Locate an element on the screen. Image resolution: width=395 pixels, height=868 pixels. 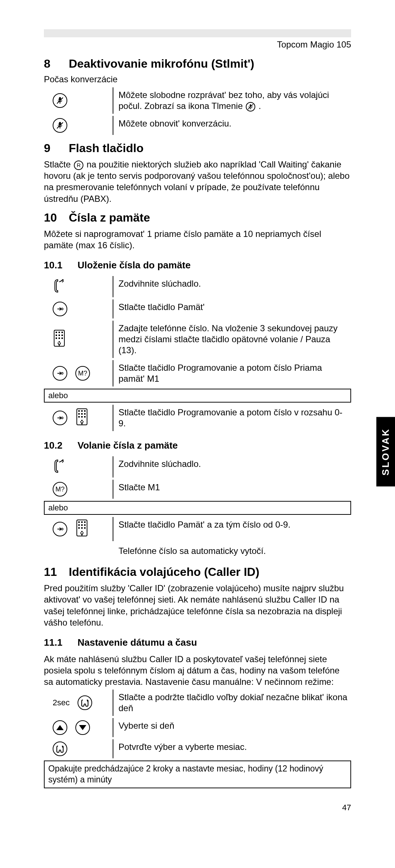
section-10-1-heading: 10.1 Uloženie čísla do pamäte is located at coordinates (198, 265).